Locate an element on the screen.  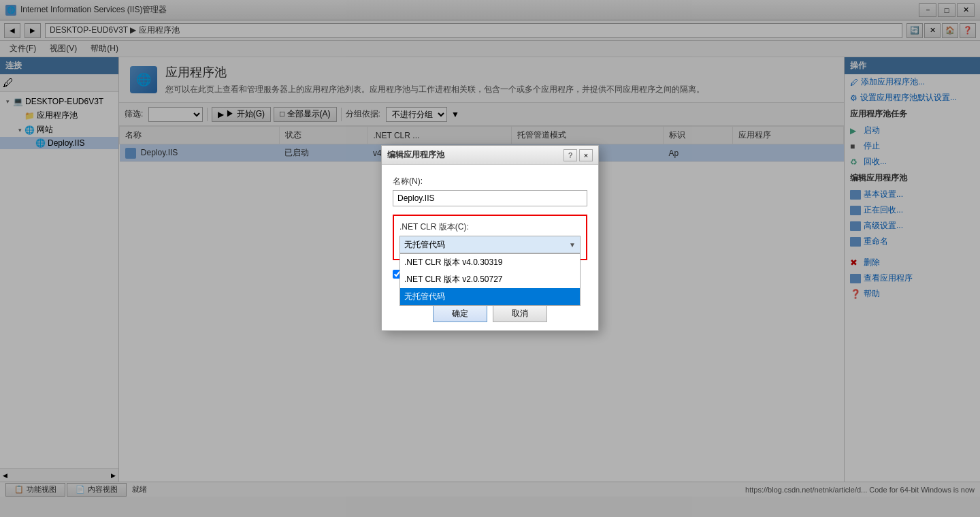
clr-selected-value: 无托管代码 is located at coordinates (425, 245).